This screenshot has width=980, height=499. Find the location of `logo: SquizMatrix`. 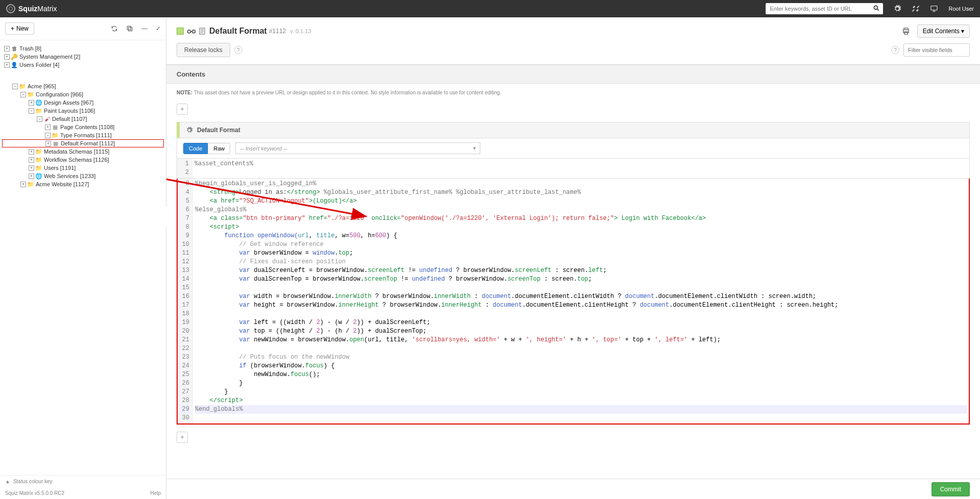

logo: SquizMatrix is located at coordinates (32, 9).